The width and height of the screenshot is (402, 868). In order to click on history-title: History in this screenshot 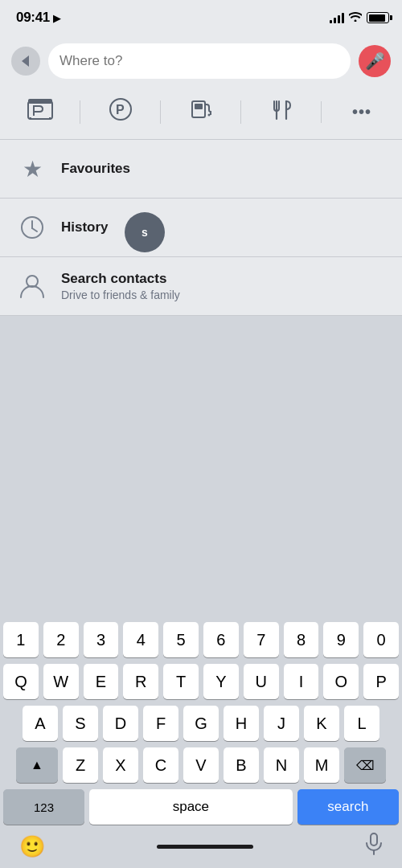, I will do `click(224, 227)`.